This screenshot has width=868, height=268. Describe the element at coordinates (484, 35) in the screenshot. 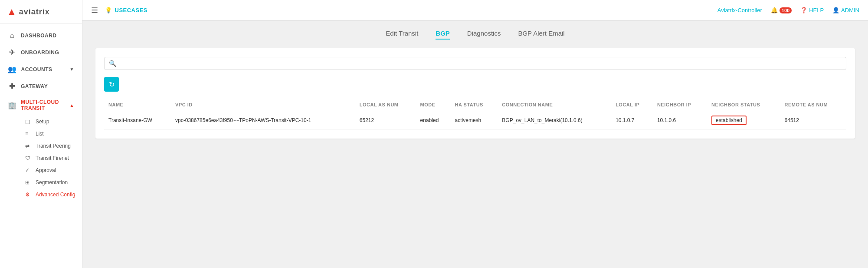

I see `tab-diagnostics: Diagnostics` at that location.